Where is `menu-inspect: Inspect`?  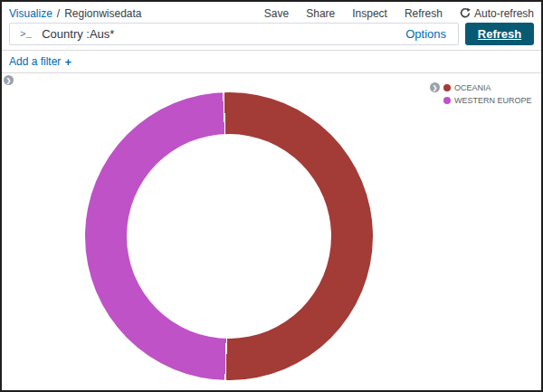 menu-inspect: Inspect is located at coordinates (369, 14).